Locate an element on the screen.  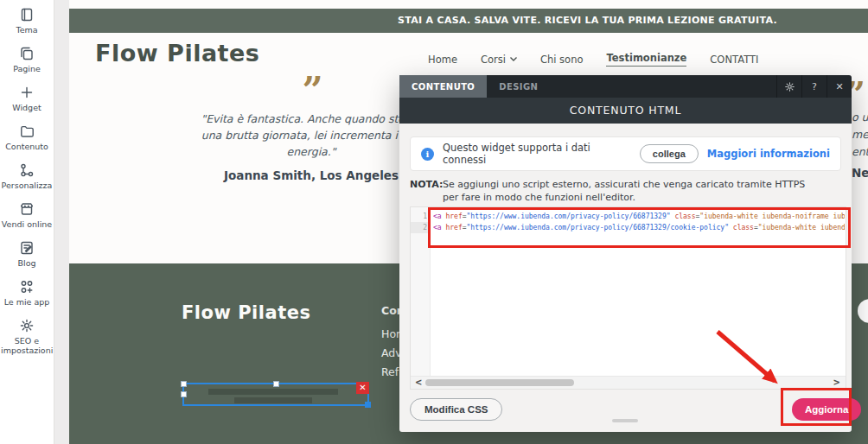
footer-logo: Flow Pilates is located at coordinates (246, 313).